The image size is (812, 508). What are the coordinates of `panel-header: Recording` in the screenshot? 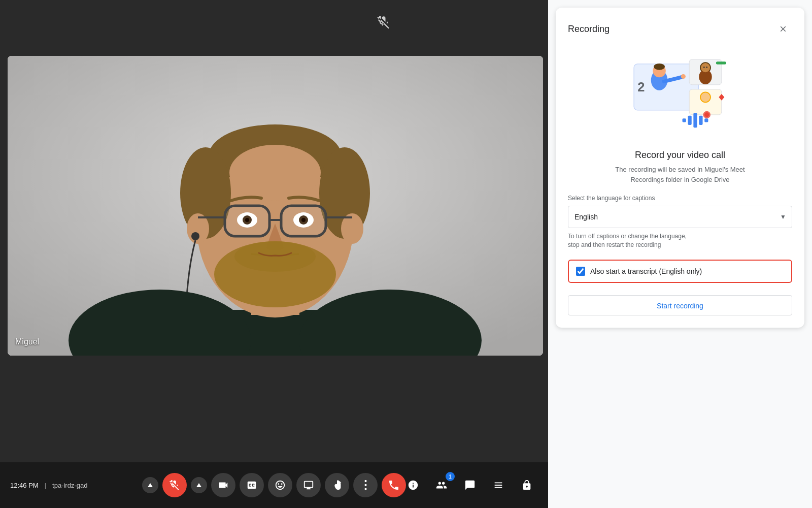 It's located at (680, 29).